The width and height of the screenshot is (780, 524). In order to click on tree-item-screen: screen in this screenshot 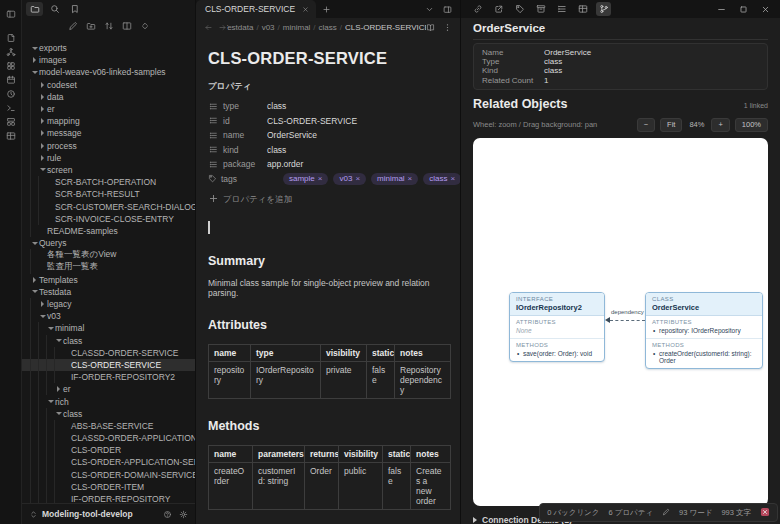, I will do `click(108, 170)`.